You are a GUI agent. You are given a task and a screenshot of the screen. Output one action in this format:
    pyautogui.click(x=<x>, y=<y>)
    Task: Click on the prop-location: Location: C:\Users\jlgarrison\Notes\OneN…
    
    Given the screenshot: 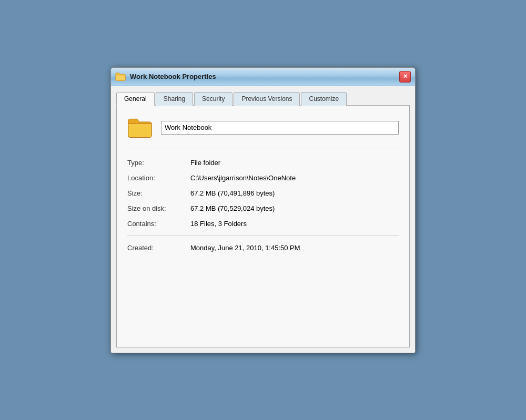 What is the action you would take?
    pyautogui.click(x=263, y=178)
    